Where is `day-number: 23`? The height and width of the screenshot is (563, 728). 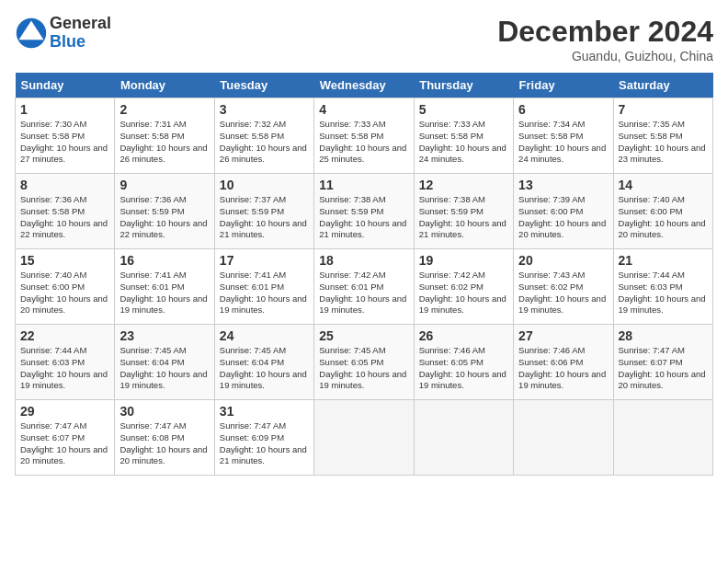
day-number: 23 is located at coordinates (164, 336).